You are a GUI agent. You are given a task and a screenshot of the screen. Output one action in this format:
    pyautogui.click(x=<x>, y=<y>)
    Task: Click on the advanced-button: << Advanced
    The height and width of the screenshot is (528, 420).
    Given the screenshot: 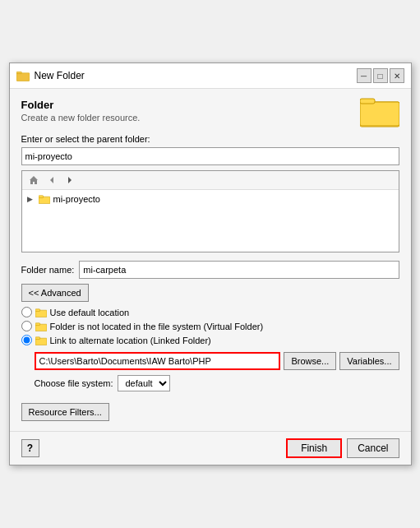 What is the action you would take?
    pyautogui.click(x=55, y=293)
    